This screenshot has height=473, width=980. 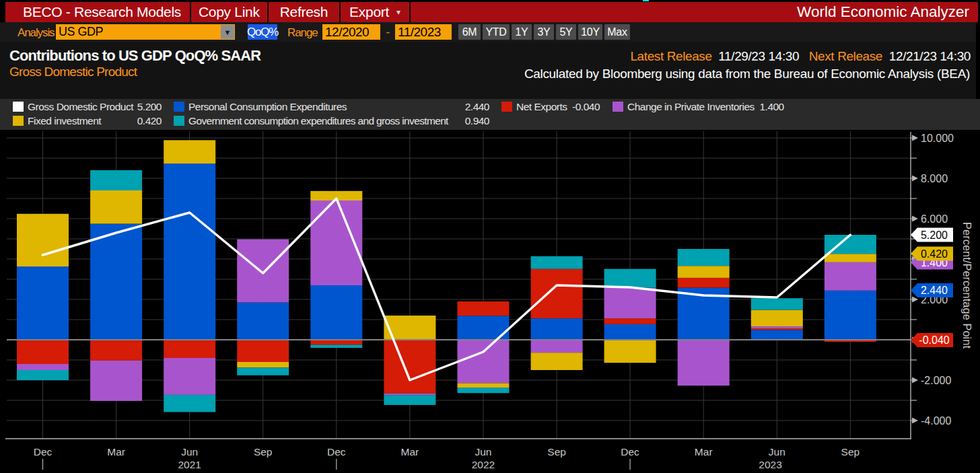 I want to click on svg-text: 0.420, so click(x=934, y=254).